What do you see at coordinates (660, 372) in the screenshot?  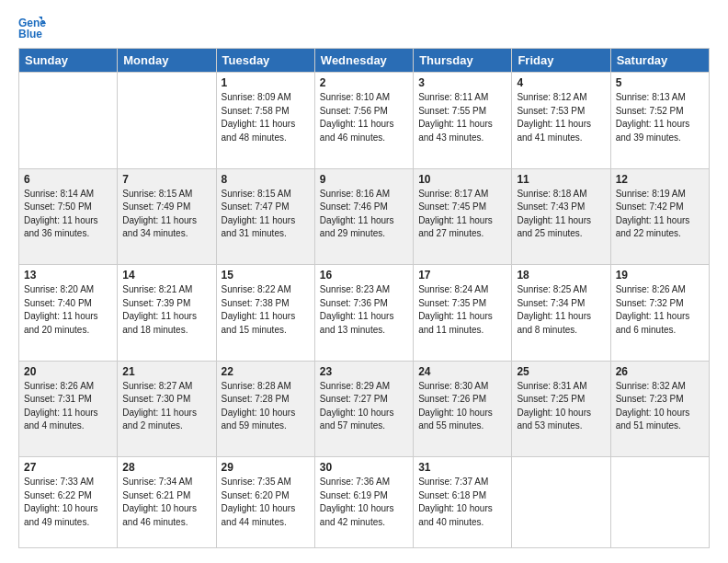 I see `day-number: 26` at bounding box center [660, 372].